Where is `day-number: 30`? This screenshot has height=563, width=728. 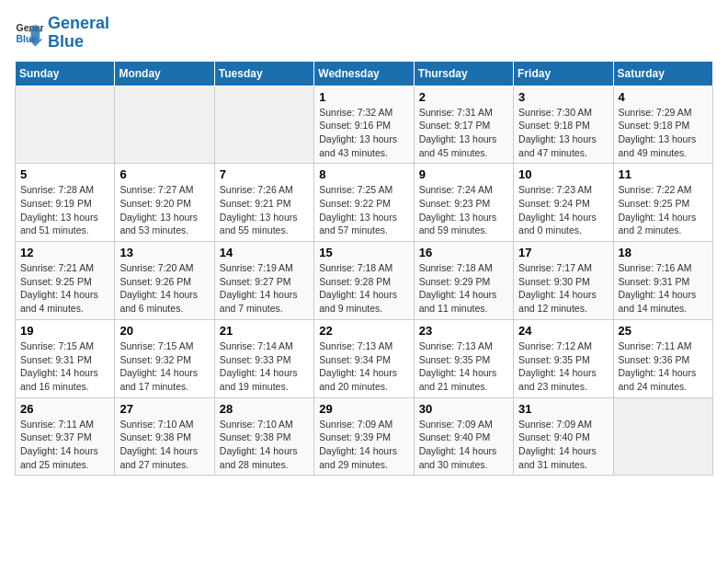 day-number: 30 is located at coordinates (463, 408).